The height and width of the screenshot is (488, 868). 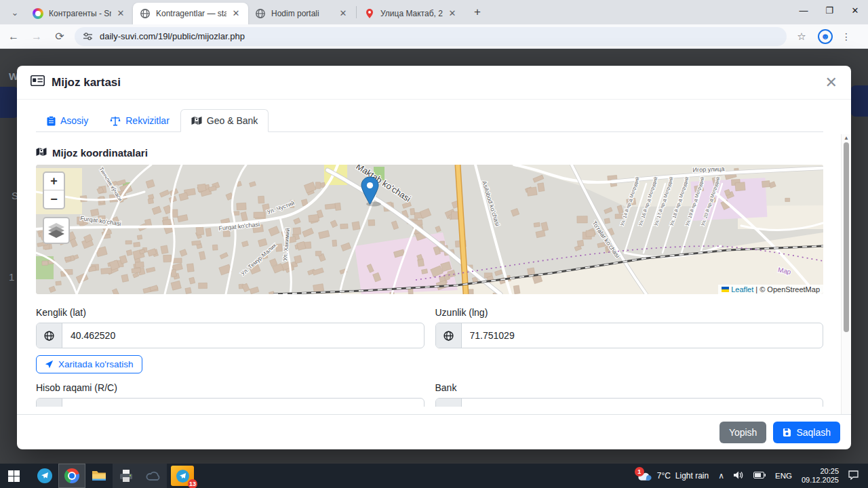 What do you see at coordinates (739, 476) in the screenshot?
I see `volume-icon` at bounding box center [739, 476].